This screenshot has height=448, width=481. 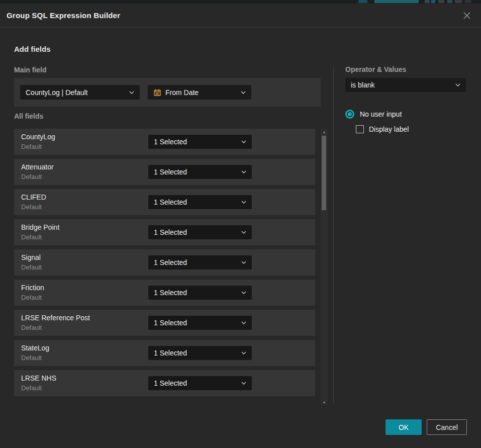 I want to click on checkbox-unchecked-icon, so click(x=360, y=129).